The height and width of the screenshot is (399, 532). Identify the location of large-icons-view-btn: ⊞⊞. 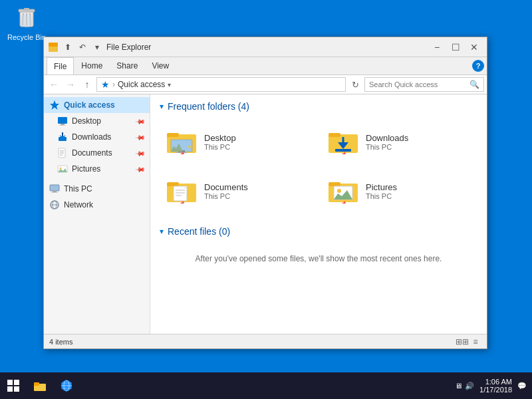
(462, 342).